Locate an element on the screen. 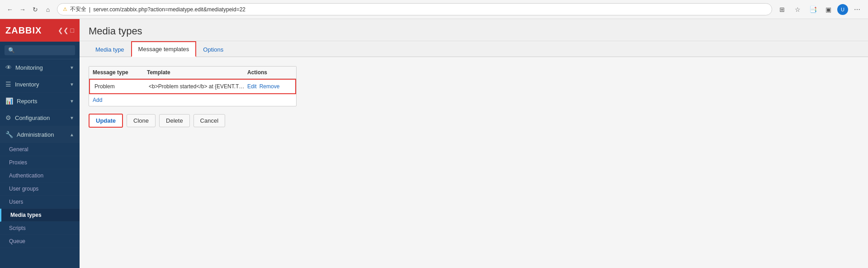 This screenshot has width=868, height=268. search-bar is located at coordinates (40, 51).